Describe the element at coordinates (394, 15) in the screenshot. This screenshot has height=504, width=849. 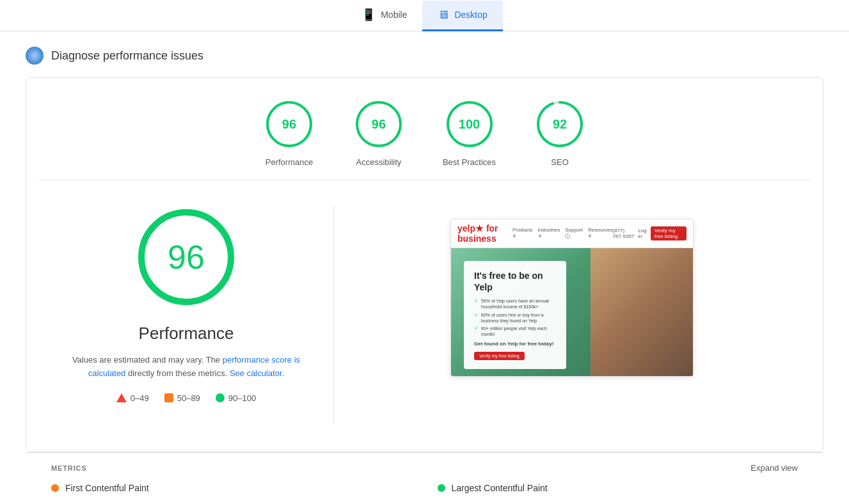
I see `tab-mobile-label: Mobile` at that location.